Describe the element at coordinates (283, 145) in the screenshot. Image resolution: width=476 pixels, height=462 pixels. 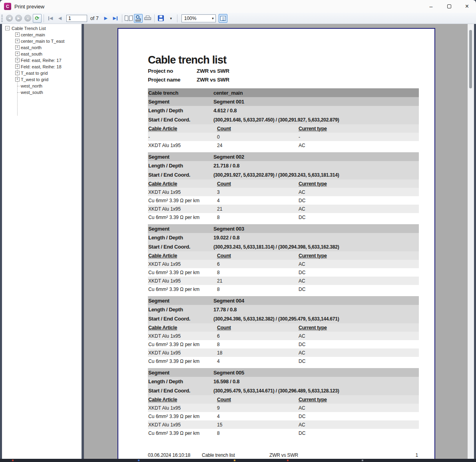
I see `article-row: XKDT Alu 1x9524AC` at that location.